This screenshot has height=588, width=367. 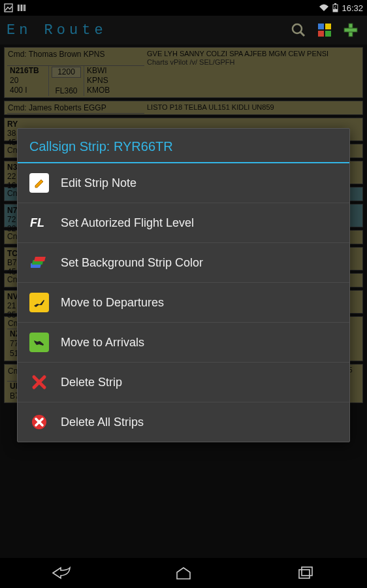 I want to click on move-departures-item: Move to Departures, so click(x=184, y=303).